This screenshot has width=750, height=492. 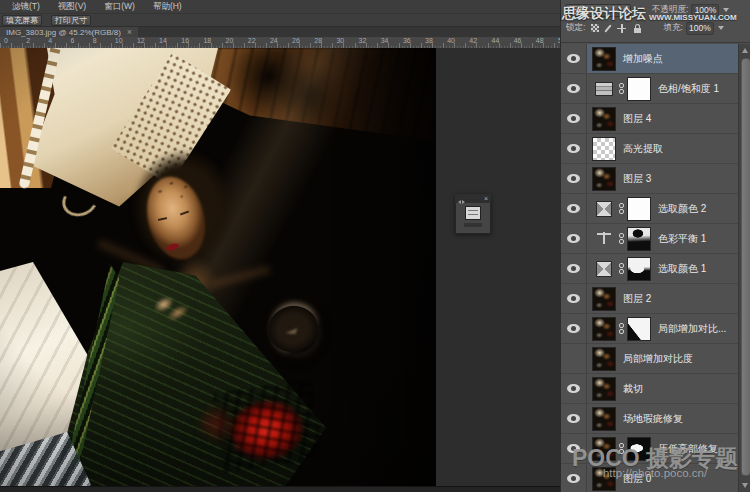 What do you see at coordinates (700, 28) in the screenshot?
I see `fill-value-field: 100%` at bounding box center [700, 28].